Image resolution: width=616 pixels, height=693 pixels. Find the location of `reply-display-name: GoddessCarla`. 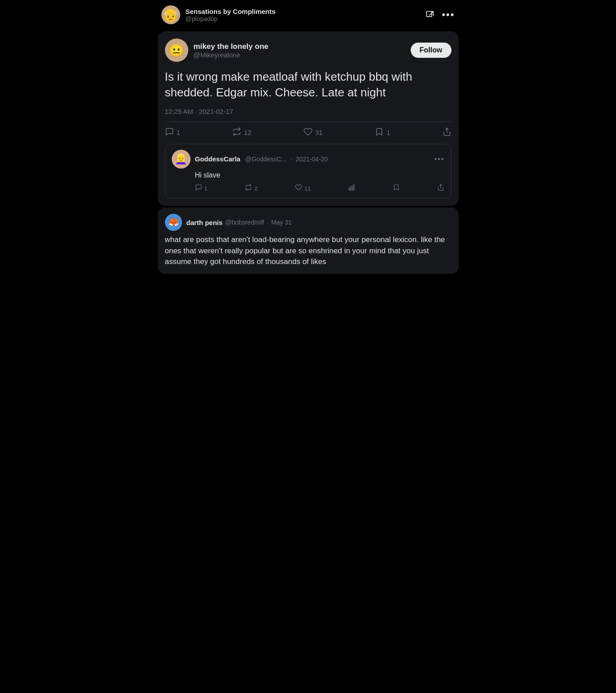

reply-display-name: GoddessCarla is located at coordinates (218, 159).